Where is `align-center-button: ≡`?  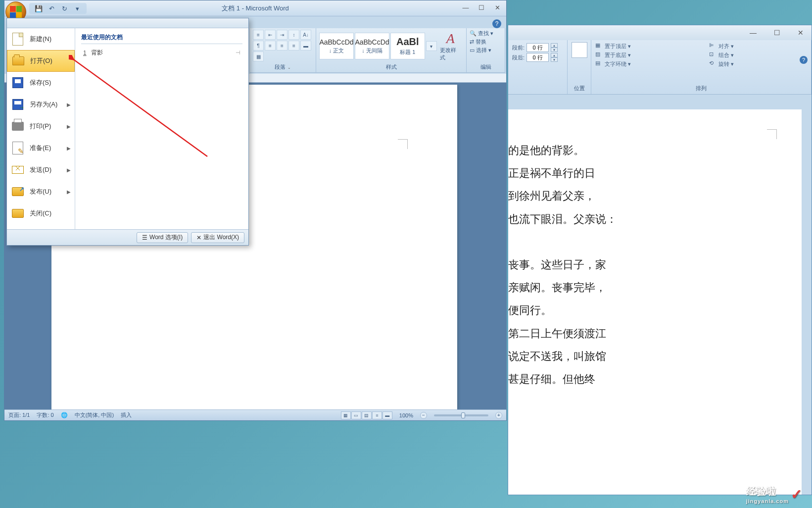 align-center-button: ≡ is located at coordinates (282, 46).